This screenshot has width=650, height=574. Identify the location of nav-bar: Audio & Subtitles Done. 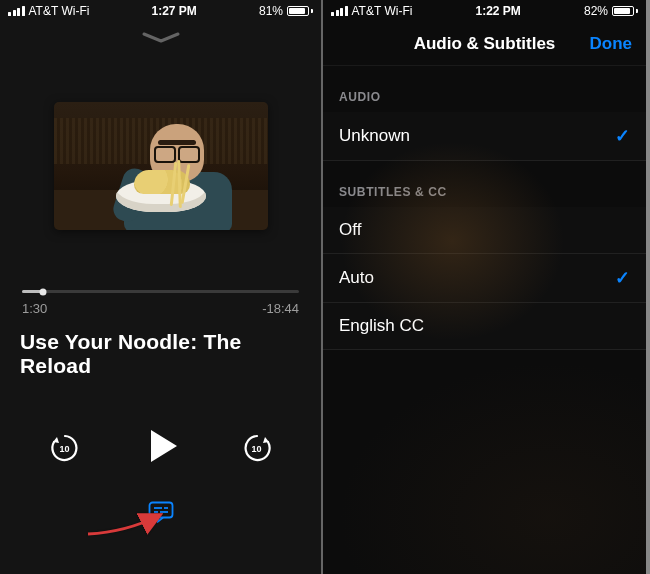
(484, 44).